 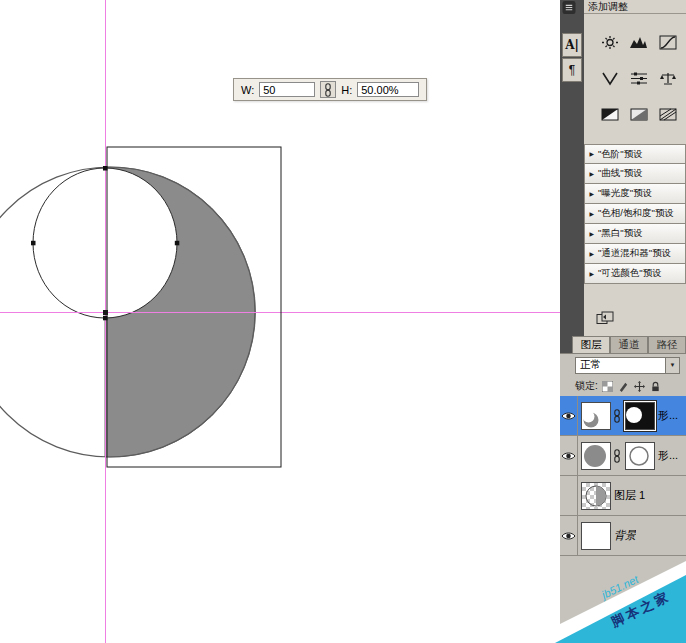 What do you see at coordinates (248, 90) in the screenshot?
I see `width-label: W:` at bounding box center [248, 90].